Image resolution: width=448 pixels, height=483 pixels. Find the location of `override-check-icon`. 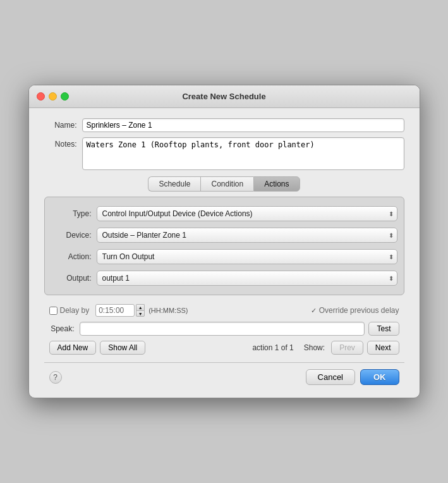

override-check-icon is located at coordinates (313, 310).